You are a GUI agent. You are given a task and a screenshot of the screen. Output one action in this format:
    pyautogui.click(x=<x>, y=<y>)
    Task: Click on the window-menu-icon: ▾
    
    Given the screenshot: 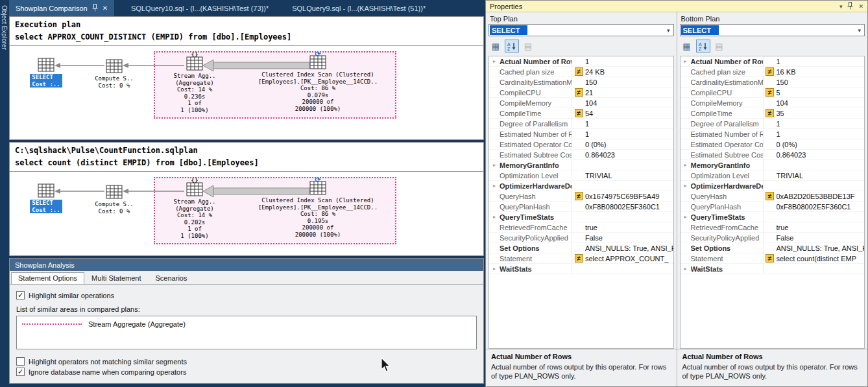 What is the action you would take?
    pyautogui.click(x=841, y=6)
    